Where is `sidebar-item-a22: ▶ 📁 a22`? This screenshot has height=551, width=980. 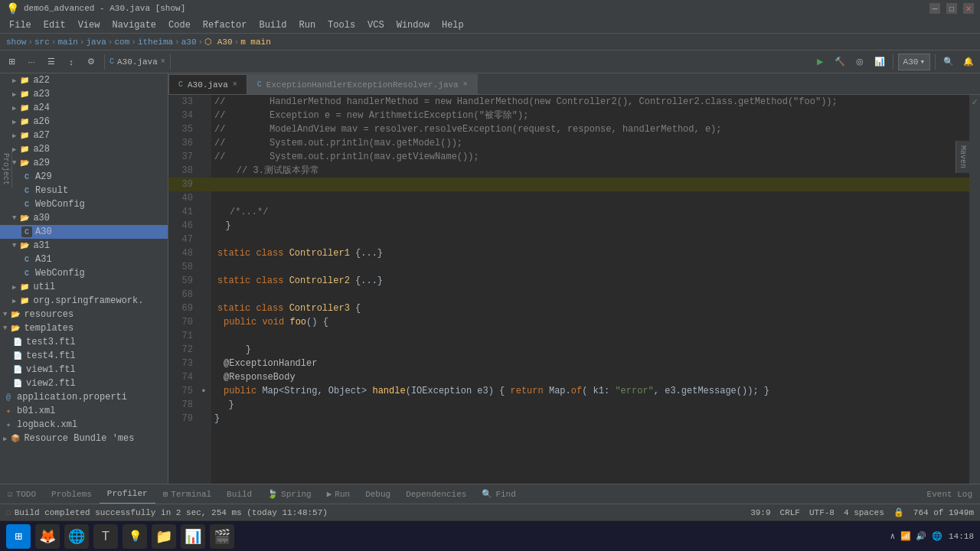
sidebar-item-a22: ▶ 📁 a22 is located at coordinates (84, 80).